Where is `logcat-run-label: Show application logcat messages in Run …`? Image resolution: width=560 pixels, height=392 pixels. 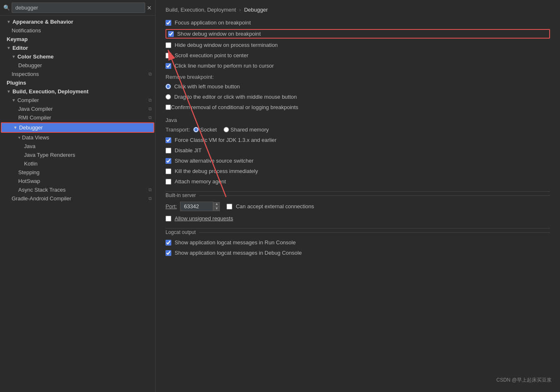
logcat-run-label: Show application logcat messages in Run … is located at coordinates (235, 242).